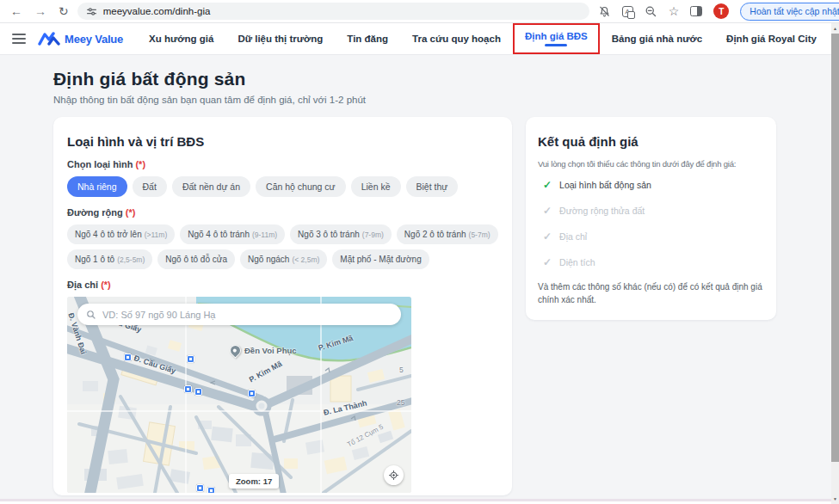 The image size is (839, 504). What do you see at coordinates (110, 260) in the screenshot?
I see `road-width-pill: Ngõ 1 ô tô(2,5-5m)` at bounding box center [110, 260].